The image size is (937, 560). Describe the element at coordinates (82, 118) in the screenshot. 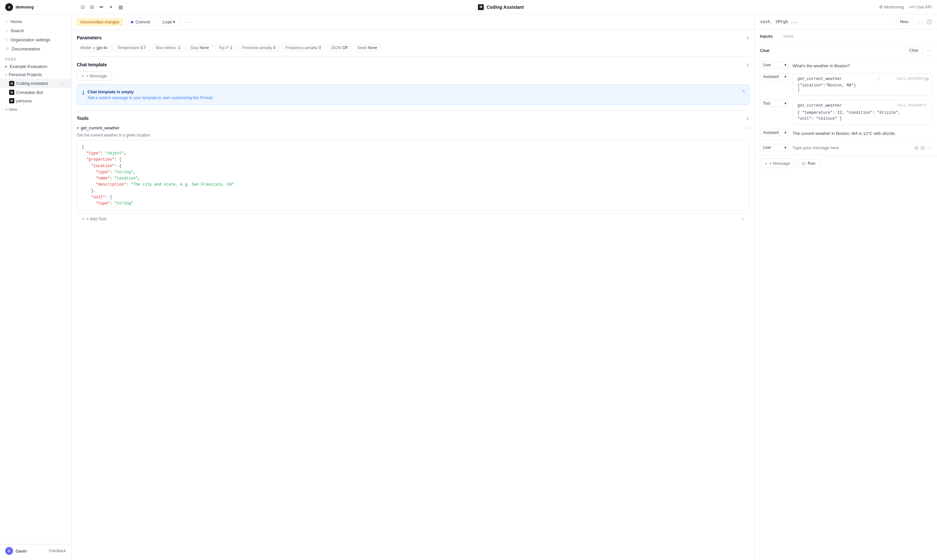

I see `tools-title: Tools` at that location.